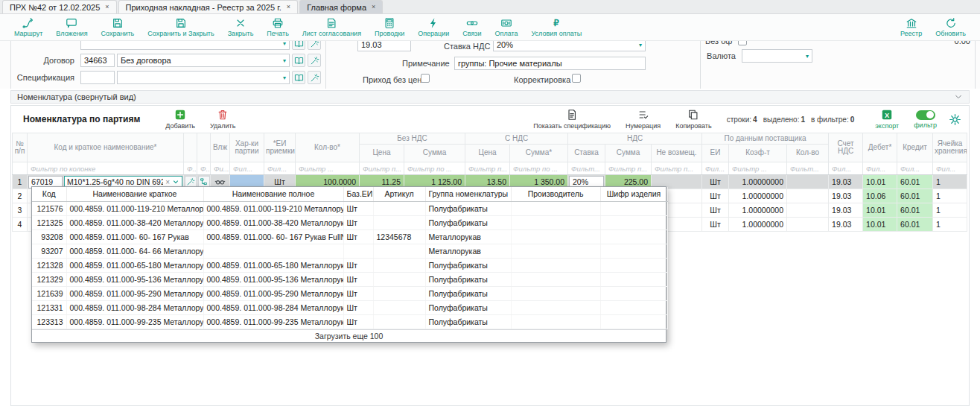  Describe the element at coordinates (576, 78) in the screenshot. I see `correction-checkbox` at that location.